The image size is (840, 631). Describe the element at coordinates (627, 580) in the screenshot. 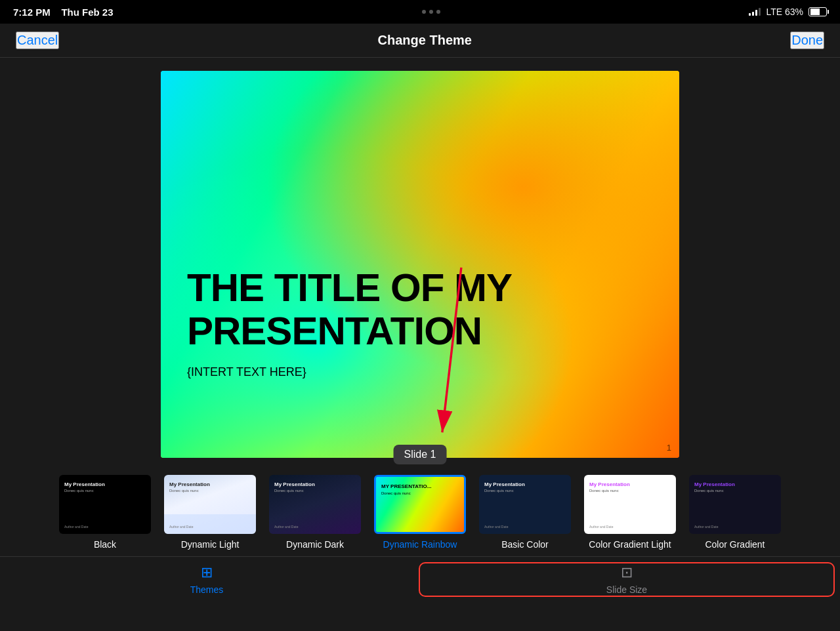

I see `tab-slide-size: ⊡ Slide Size` at that location.